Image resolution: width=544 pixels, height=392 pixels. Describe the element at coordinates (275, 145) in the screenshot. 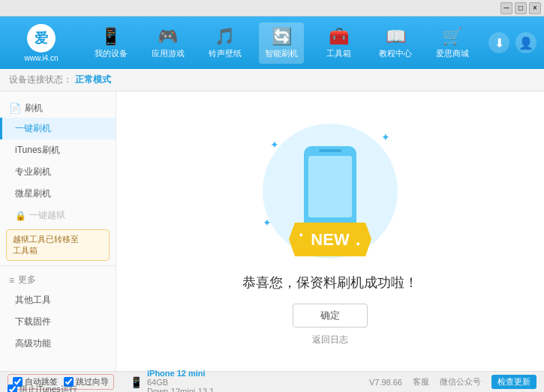

I see `sparkle-top-left: ✦` at that location.